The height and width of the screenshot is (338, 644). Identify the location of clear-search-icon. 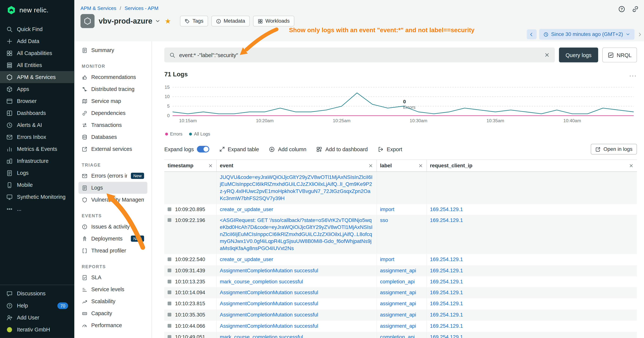
(547, 55).